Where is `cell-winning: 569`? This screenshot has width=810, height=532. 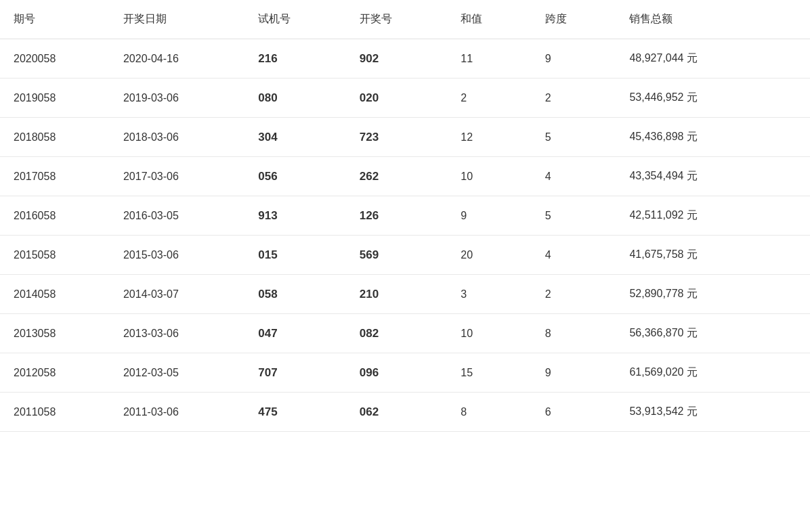
cell-winning: 569 is located at coordinates (397, 255).